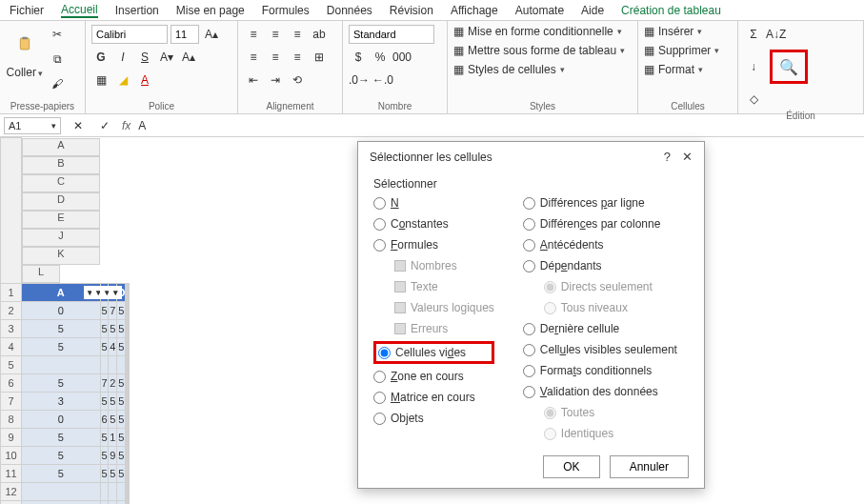 The image size is (864, 504). I want to click on delete-cells-button: ▦Supprimer, so click(682, 50).